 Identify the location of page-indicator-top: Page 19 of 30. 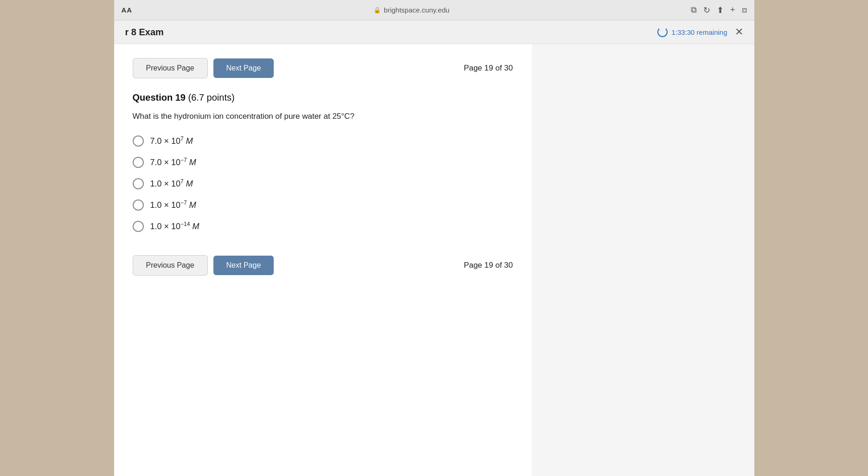
(489, 68).